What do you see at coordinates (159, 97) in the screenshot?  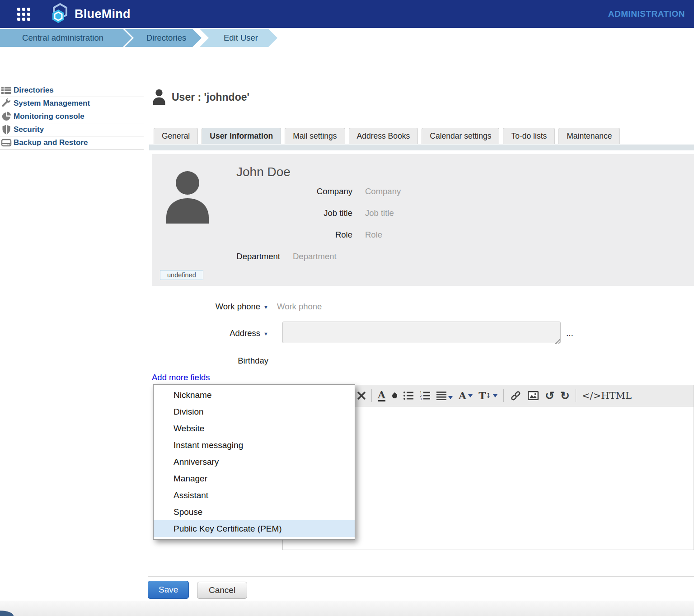 I see `user-icon` at bounding box center [159, 97].